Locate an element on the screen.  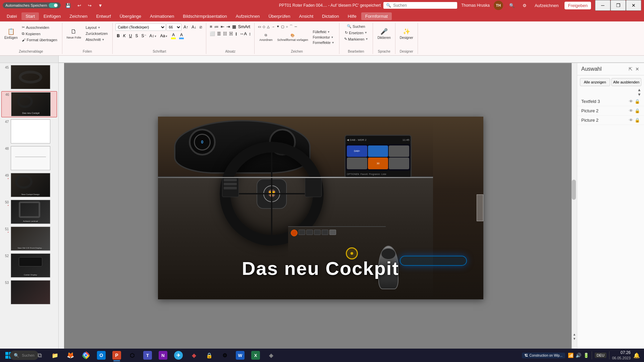
copy-button: ⧉ Kopieren is located at coordinates (40, 34).